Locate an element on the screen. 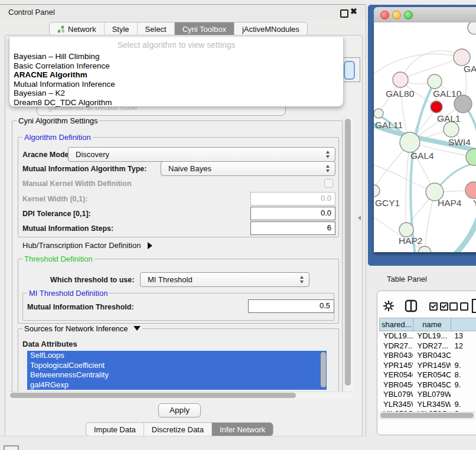  aracne-mode-value: Discovery is located at coordinates (92, 155).